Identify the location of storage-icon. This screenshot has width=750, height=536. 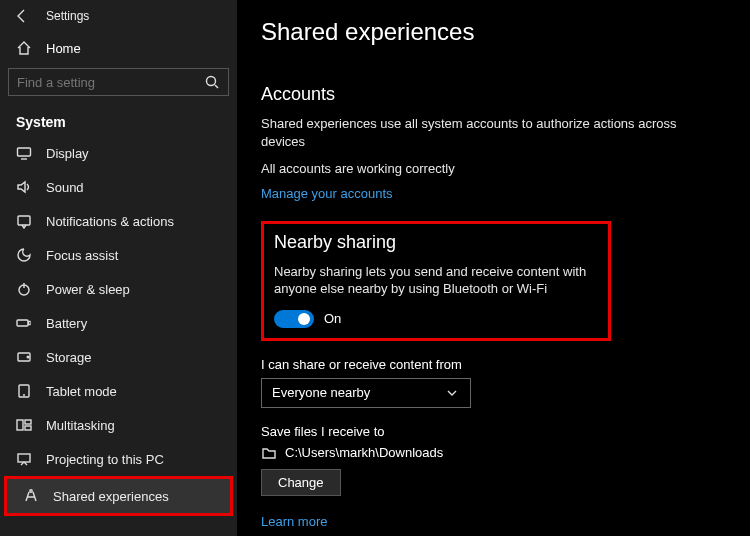
(24, 357).